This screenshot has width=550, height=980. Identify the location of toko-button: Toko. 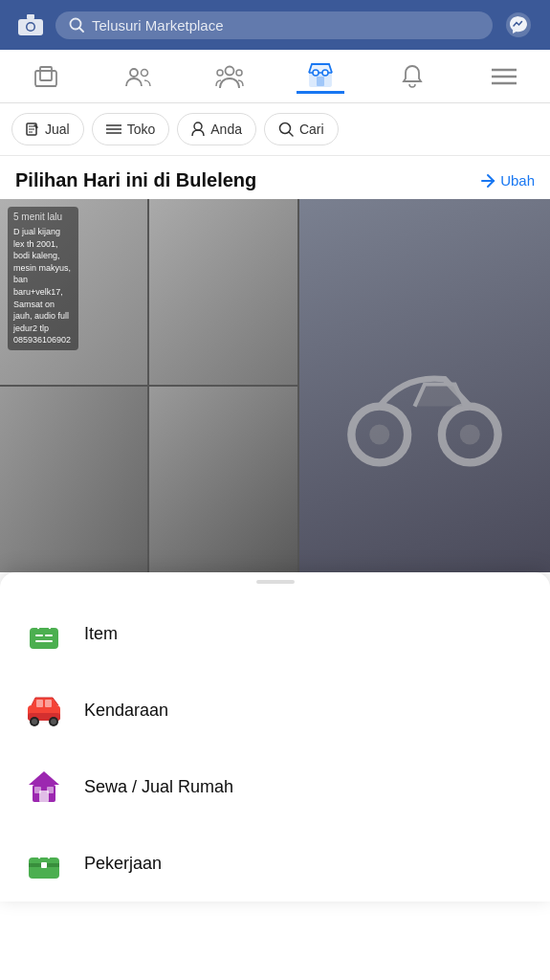
(131, 129).